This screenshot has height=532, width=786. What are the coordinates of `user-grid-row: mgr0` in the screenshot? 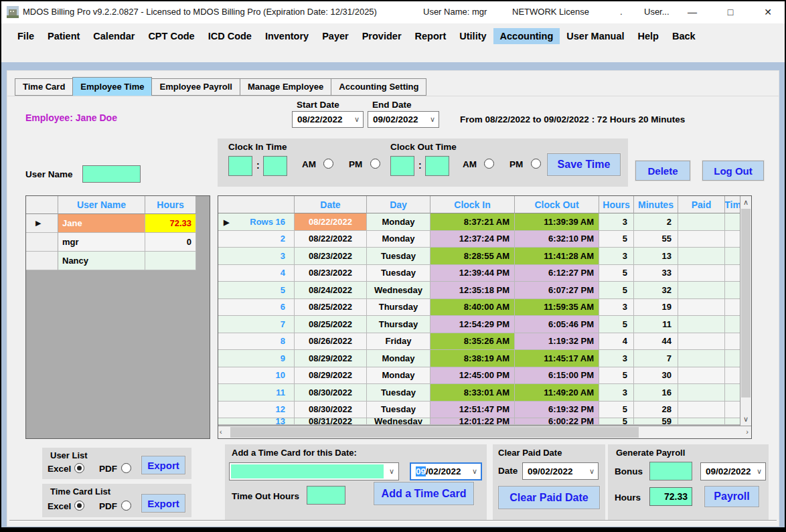 It's located at (118, 242).